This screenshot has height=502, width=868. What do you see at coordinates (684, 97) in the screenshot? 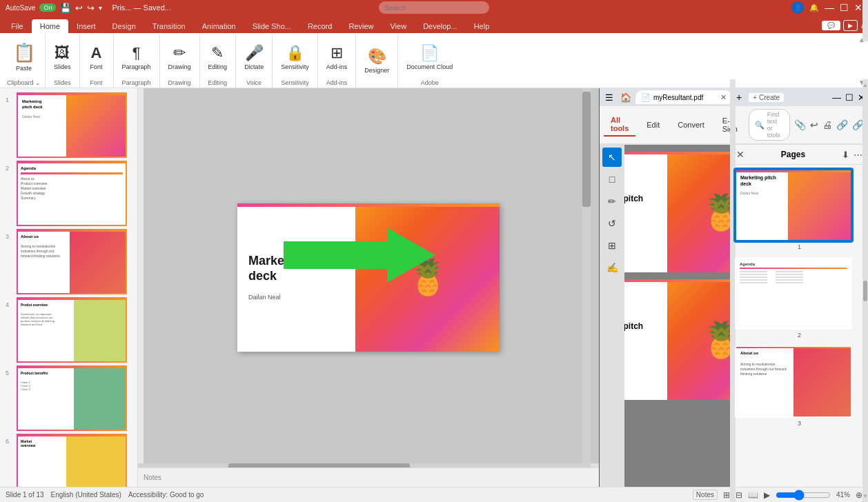
I see `pdf-browser-tab: 📄 myResultant.pdf ✕` at bounding box center [684, 97].